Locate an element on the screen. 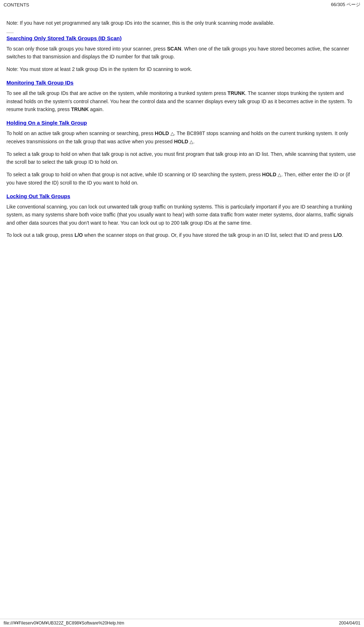  holding-p2: To select a talk group to hold on when t… is located at coordinates (182, 158).